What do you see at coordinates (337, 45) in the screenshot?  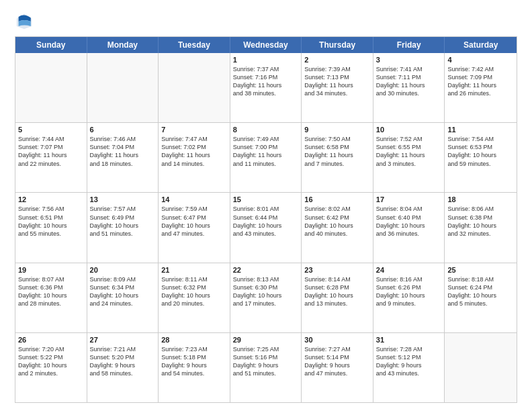 I see `day-of-week-thursday: Thursday` at bounding box center [337, 45].